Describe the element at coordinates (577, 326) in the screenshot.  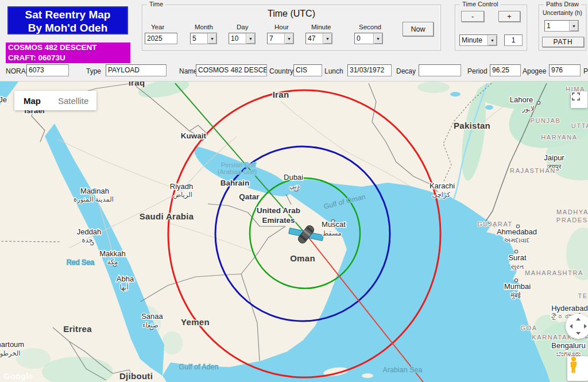
I see `pan-control` at that location.